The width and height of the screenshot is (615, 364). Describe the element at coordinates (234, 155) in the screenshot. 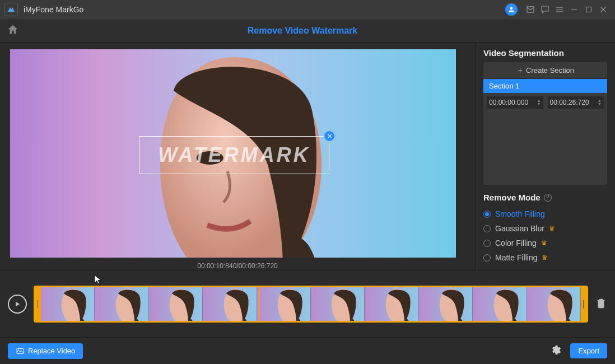

I see `watermark-text: WATERMARK` at that location.